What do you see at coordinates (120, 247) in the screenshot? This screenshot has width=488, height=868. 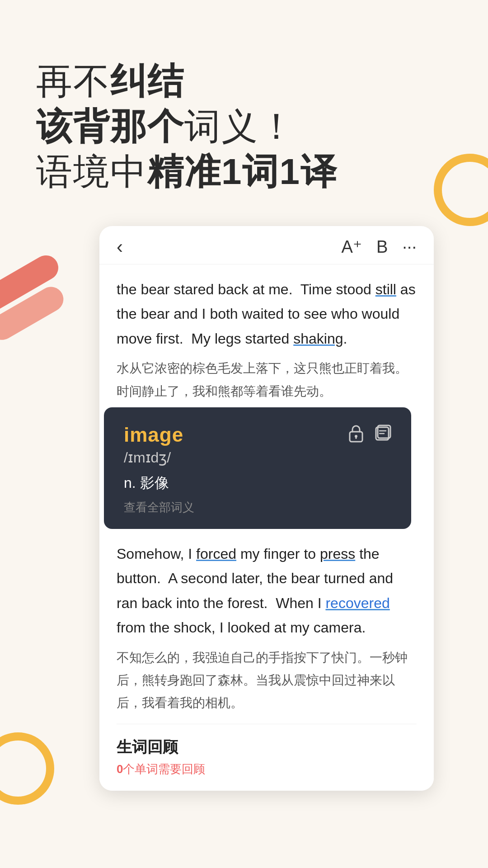 I see `back-button: ‹` at bounding box center [120, 247].